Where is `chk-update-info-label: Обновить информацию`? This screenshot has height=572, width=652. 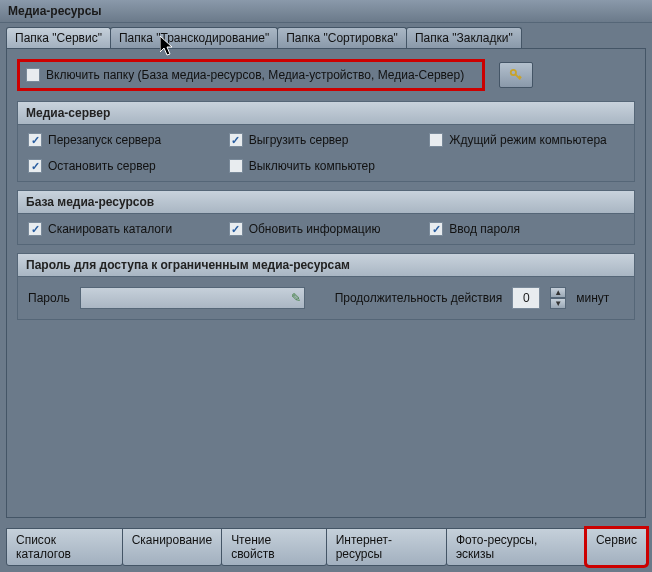
chk-update-info-label: Обновить информацию is located at coordinates (315, 229).